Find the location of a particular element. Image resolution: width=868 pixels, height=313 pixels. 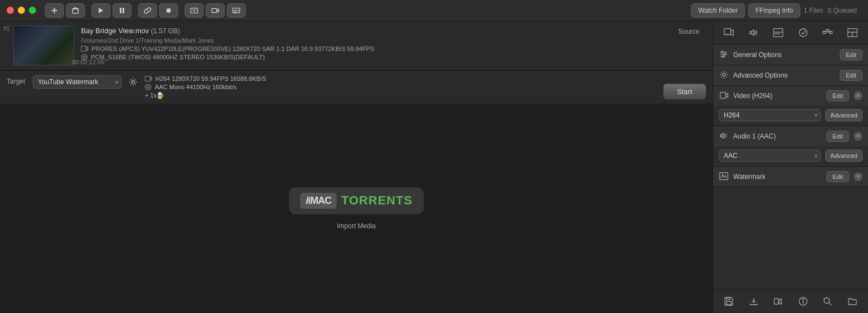

rp-bottom-info-icon is located at coordinates (803, 301).